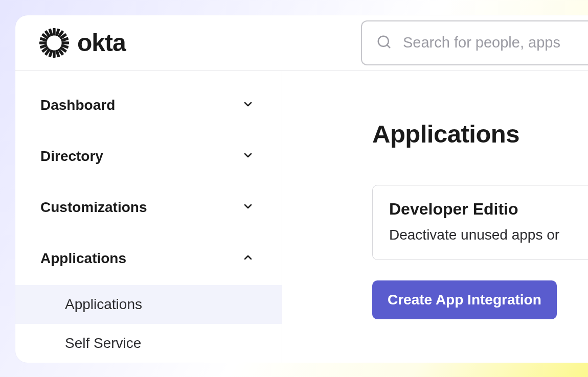 The height and width of the screenshot is (377, 588). I want to click on sidebar-item-label: Customizations, so click(94, 207).